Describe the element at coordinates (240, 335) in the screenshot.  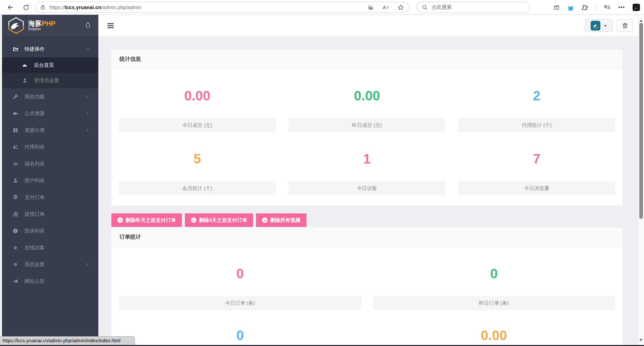
I see `stat-value: 0` at that location.